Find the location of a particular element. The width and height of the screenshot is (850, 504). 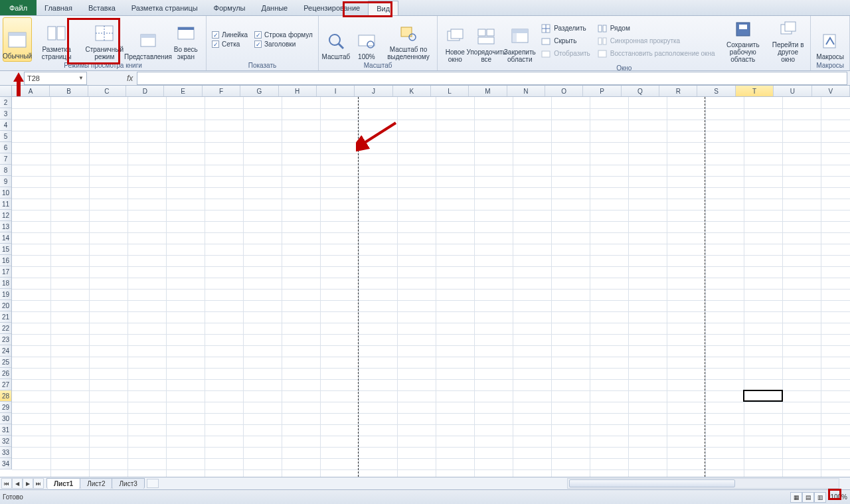

view-page-break-shortcut: ▥ is located at coordinates (820, 497).